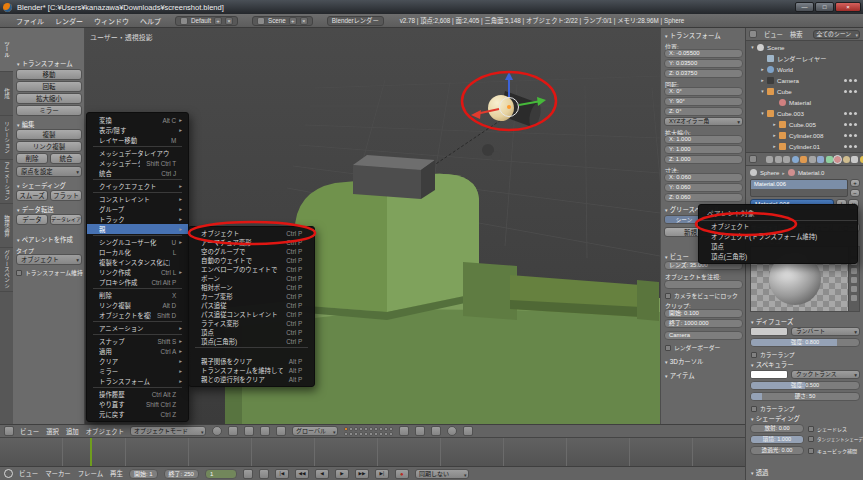  Describe the element at coordinates (44, 240) in the screenshot. I see `redo-panel-header: ペアレントを作成` at that location.